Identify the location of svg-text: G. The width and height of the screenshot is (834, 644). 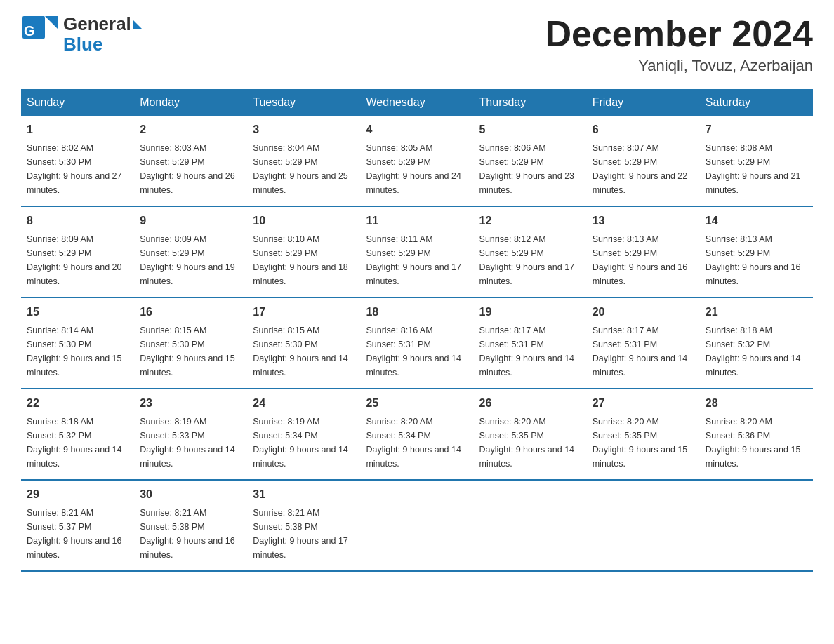
(29, 31).